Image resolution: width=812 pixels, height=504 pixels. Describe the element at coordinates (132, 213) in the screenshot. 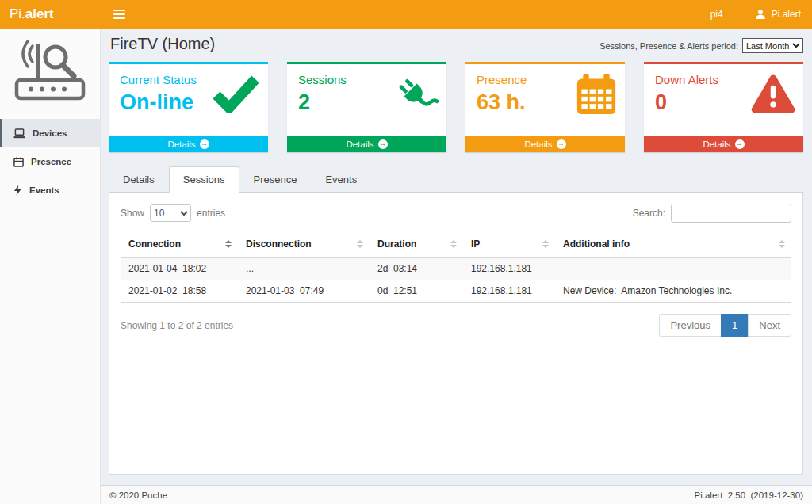

I see `show-label: Show` at that location.